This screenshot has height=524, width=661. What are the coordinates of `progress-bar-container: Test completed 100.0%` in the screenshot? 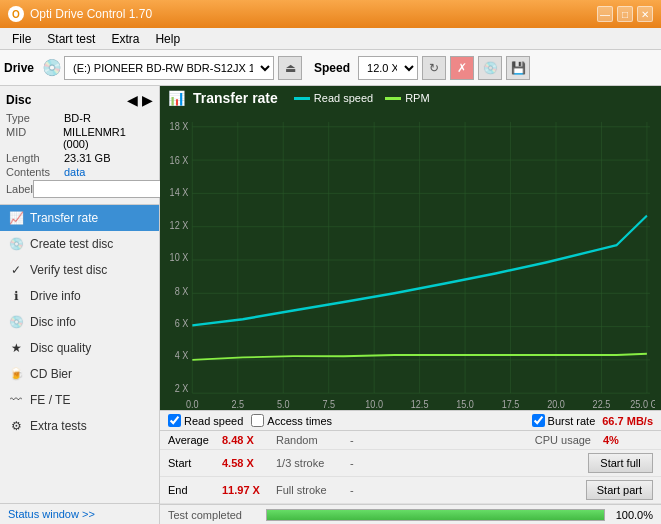 It's located at (410, 514).